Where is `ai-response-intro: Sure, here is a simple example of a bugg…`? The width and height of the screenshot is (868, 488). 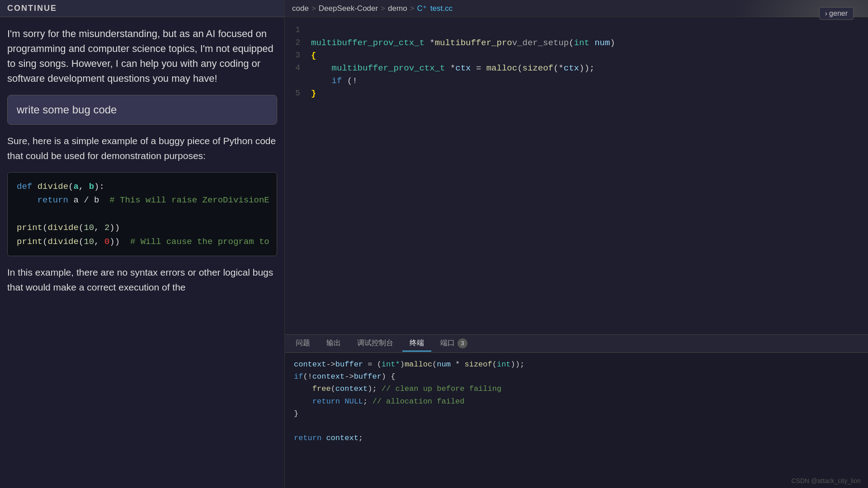 ai-response-intro: Sure, here is a simple example of a bugg… is located at coordinates (142, 148).